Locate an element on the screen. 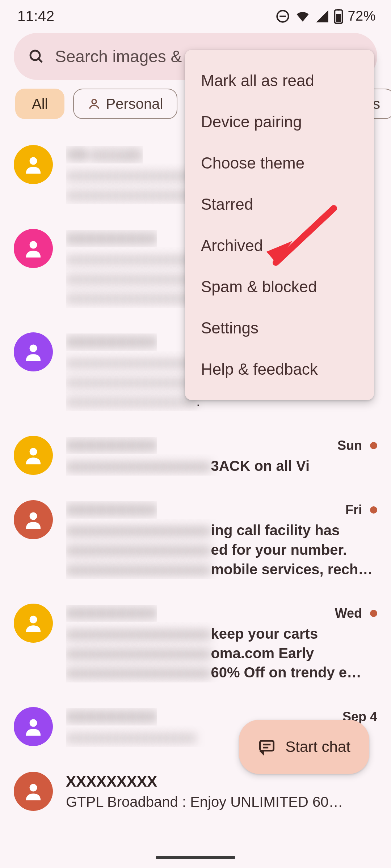 The image size is (391, 868). conversation-body: XXXXXXXXXWedxxxxxxxxxxxxxxxxxxkeep your … is located at coordinates (222, 643).